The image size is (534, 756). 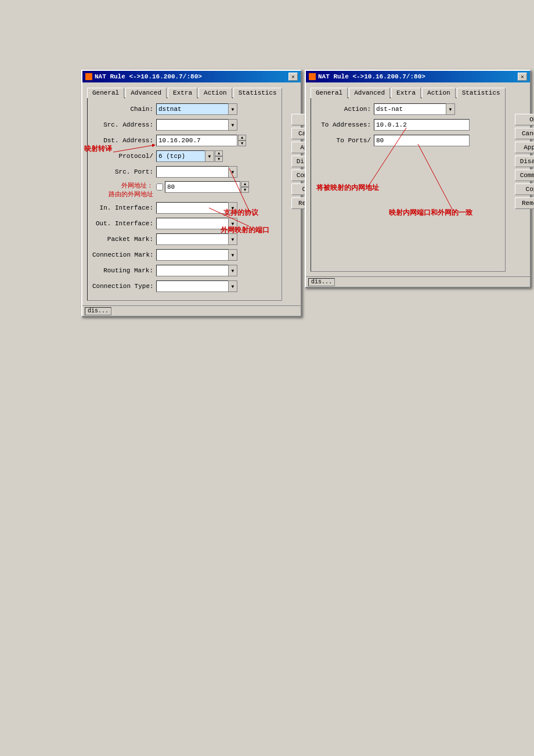 What do you see at coordinates (233, 224) in the screenshot?
I see `out-interface-dropdown-arrow: ▼` at bounding box center [233, 224].